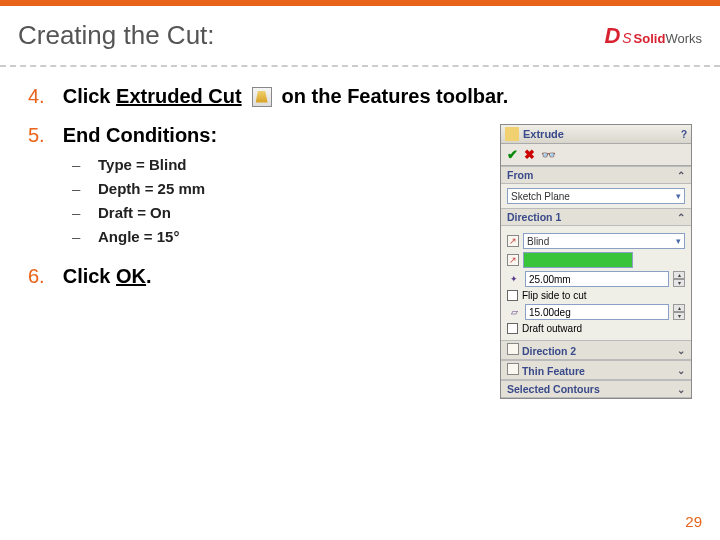 The height and width of the screenshot is (540, 720). What do you see at coordinates (140, 136) in the screenshot?
I see `step-title: End Conditions:` at bounding box center [140, 136].